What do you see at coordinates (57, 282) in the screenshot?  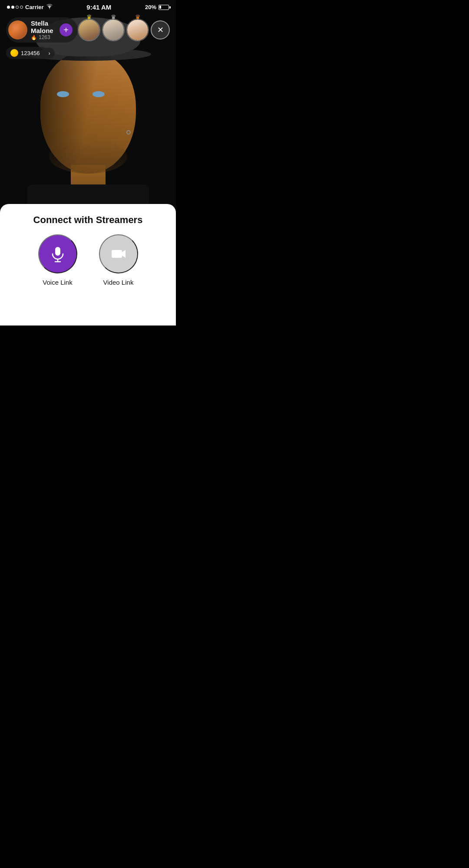 I see `voice-link-label: Voice Link` at bounding box center [57, 282].